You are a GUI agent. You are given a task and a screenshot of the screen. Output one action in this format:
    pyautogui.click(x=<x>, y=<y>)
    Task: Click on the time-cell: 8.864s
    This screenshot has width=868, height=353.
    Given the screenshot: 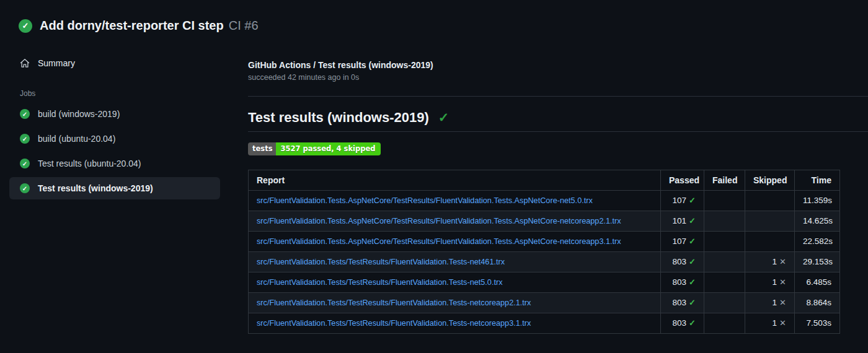 What is the action you would take?
    pyautogui.click(x=817, y=303)
    